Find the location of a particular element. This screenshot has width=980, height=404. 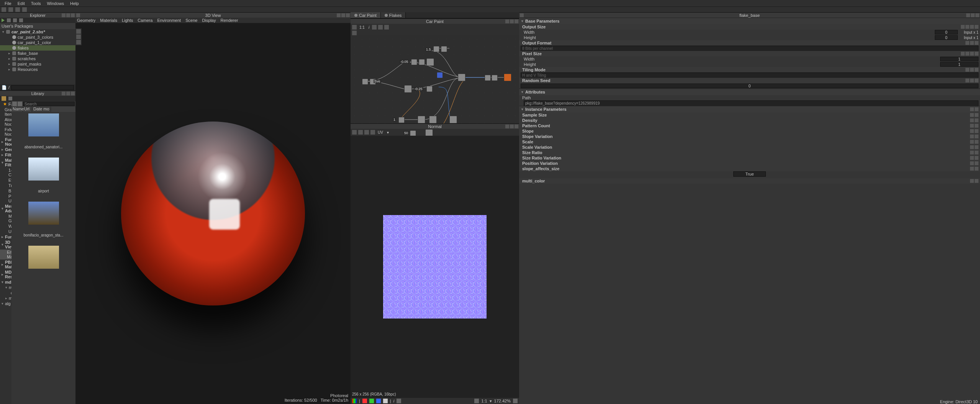

library-tree-item: ▾nvidia is located at coordinates (6, 287).